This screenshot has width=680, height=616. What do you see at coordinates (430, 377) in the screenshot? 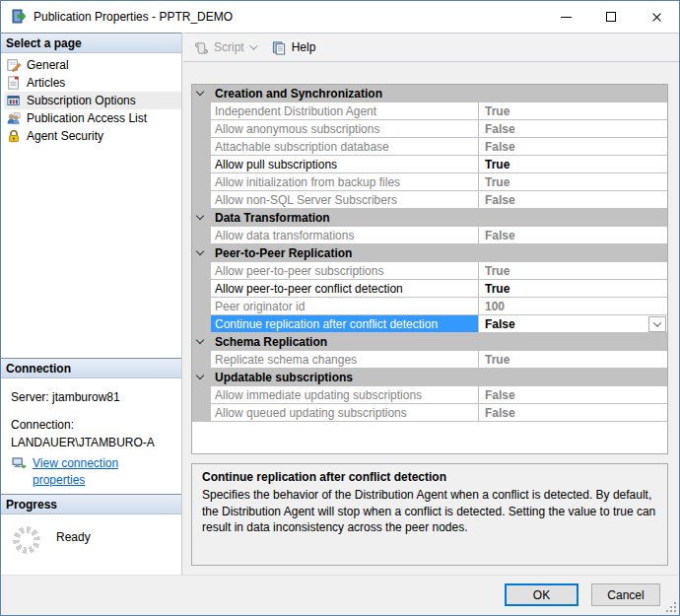
I see `category-row: Updatable subscriptions` at bounding box center [430, 377].